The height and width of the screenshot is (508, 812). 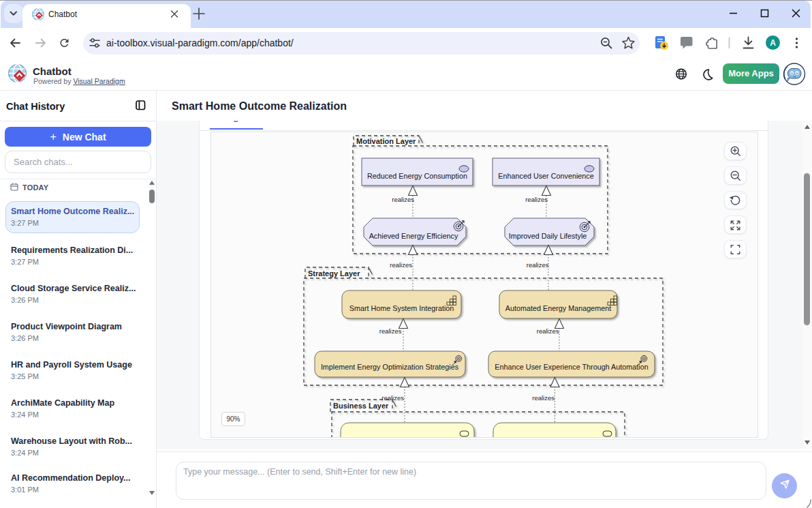 I want to click on svg-text: Enhanced User Convenience, so click(x=546, y=176).